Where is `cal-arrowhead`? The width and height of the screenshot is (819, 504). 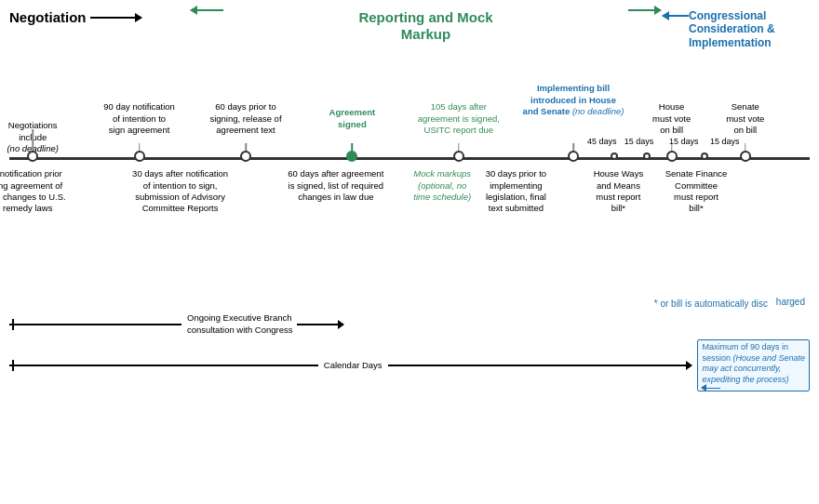 cal-arrowhead is located at coordinates (689, 365).